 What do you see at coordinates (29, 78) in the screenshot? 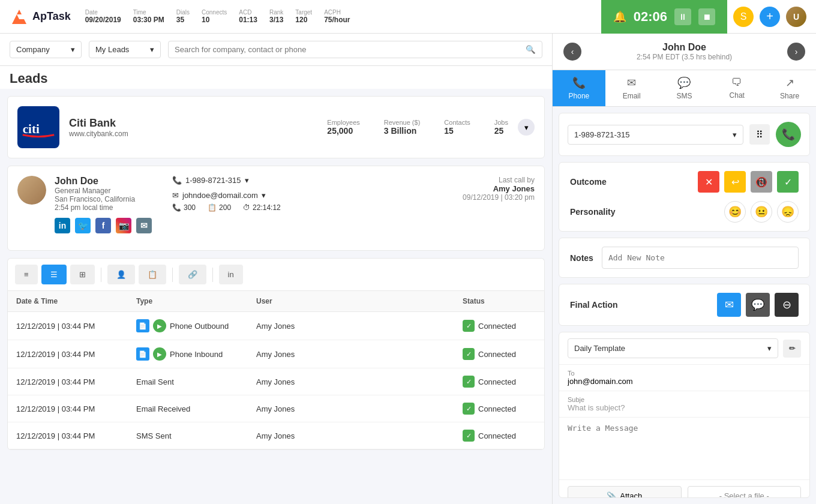
I see `page-title: Leads` at bounding box center [29, 78].